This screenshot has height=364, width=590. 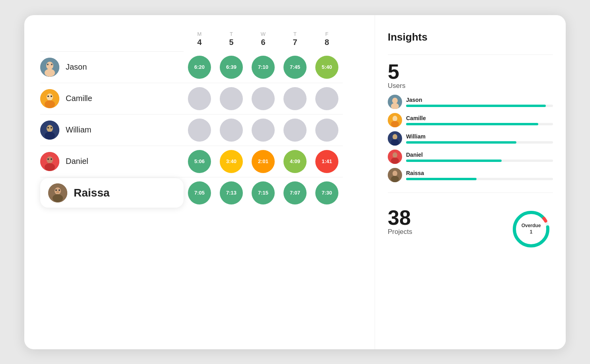 What do you see at coordinates (263, 193) in the screenshot?
I see `time-bubble-raissa-w: 7:15` at bounding box center [263, 193].